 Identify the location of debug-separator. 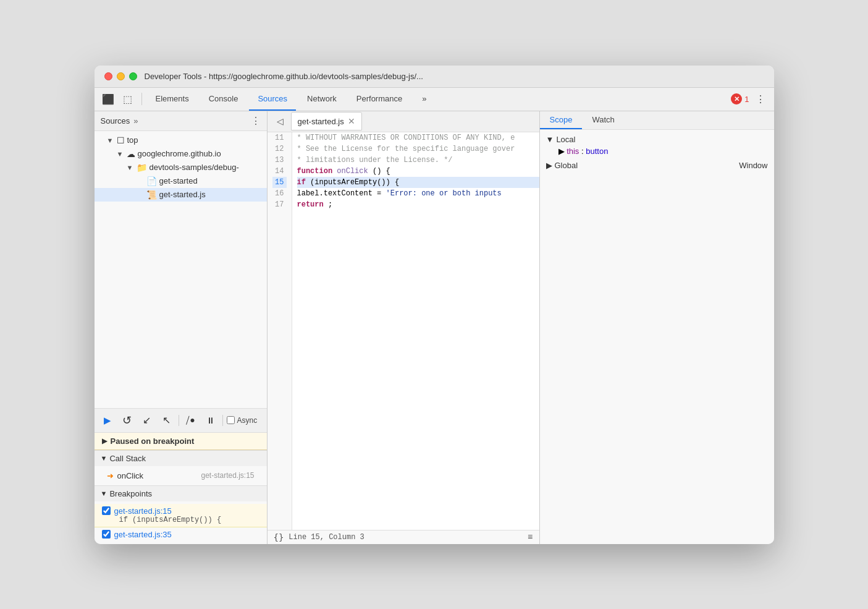
(179, 420).